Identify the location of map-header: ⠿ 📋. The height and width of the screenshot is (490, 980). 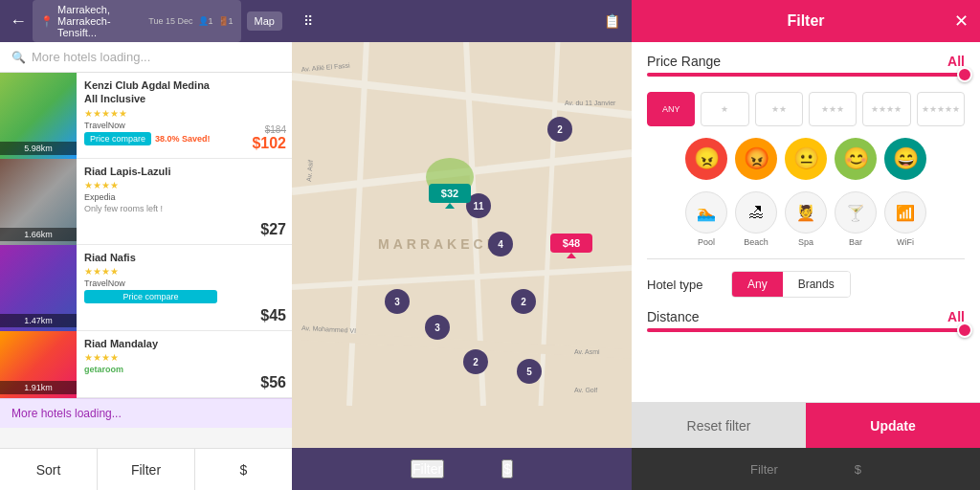
(461, 21).